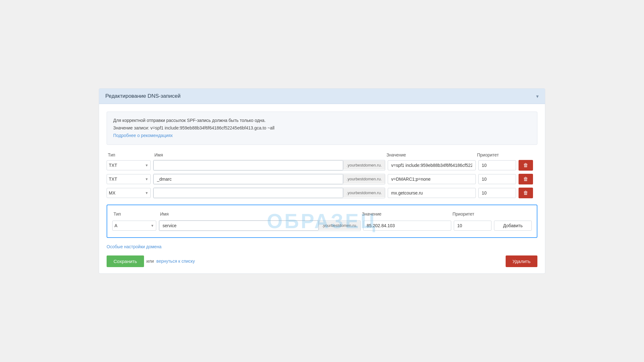  What do you see at coordinates (496, 155) in the screenshot?
I see `col-priority-label: Приоритет` at bounding box center [496, 155].